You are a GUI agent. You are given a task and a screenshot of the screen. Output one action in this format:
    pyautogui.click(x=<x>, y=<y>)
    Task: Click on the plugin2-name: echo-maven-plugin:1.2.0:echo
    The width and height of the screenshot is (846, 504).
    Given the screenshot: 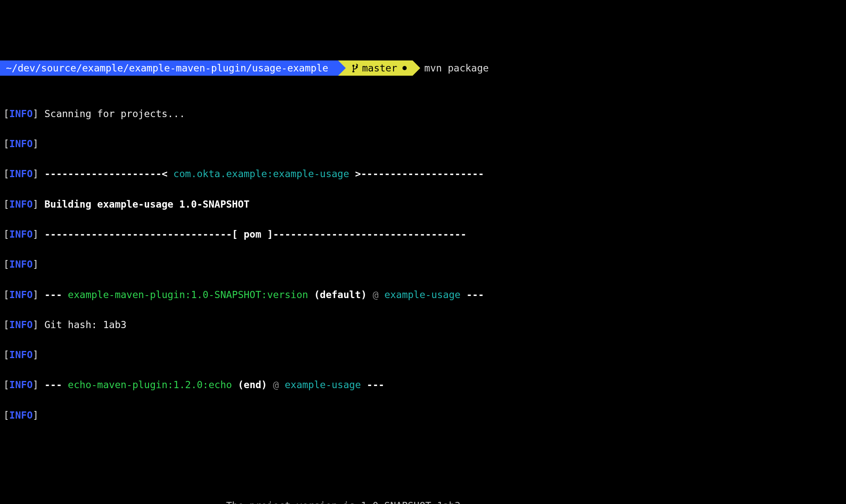 What is the action you would take?
    pyautogui.click(x=150, y=385)
    